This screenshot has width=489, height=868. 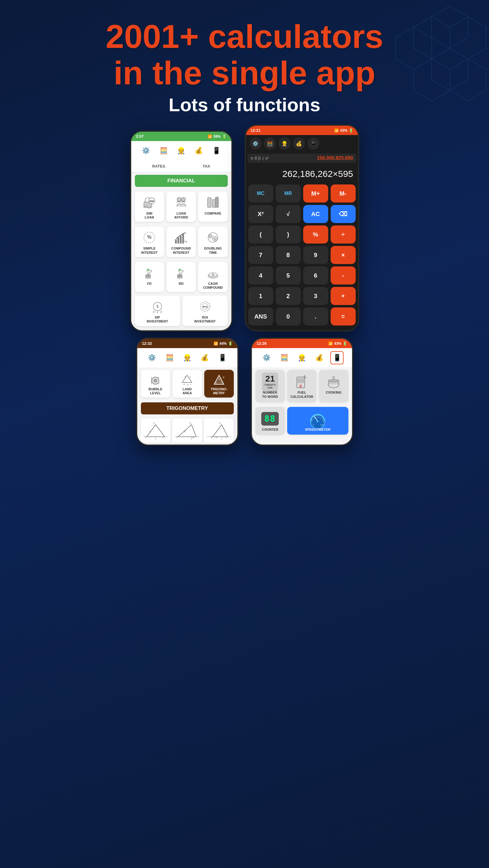 What do you see at coordinates (149, 251) in the screenshot?
I see `simple-interest-label: SIMPLEINTEREST` at bounding box center [149, 251].